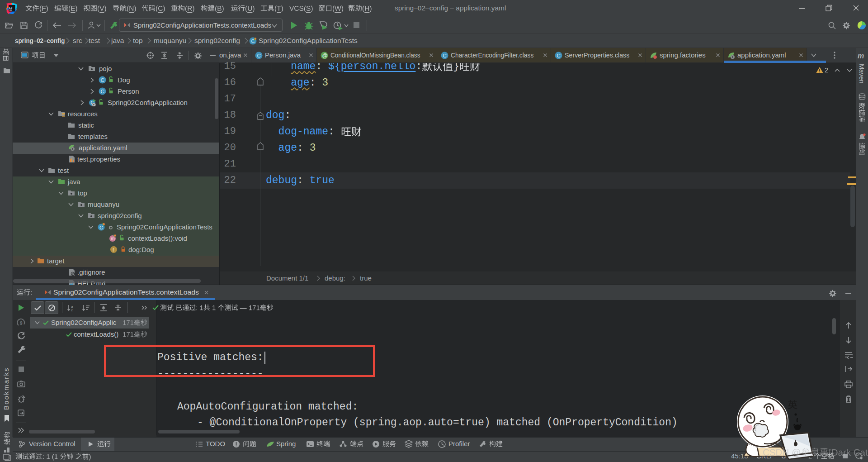 The width and height of the screenshot is (868, 462). Describe the element at coordinates (72, 310) in the screenshot. I see `svg-text: z` at that location.